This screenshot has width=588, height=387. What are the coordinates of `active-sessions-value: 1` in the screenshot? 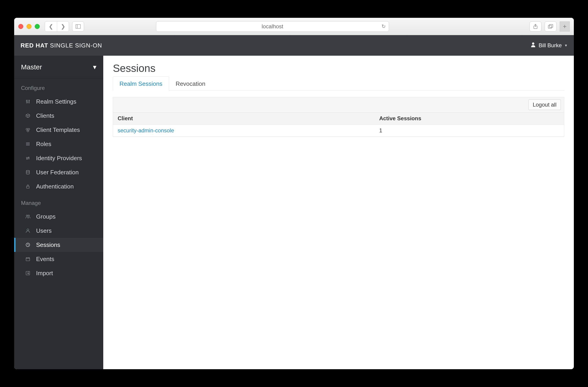 It's located at (469, 131).